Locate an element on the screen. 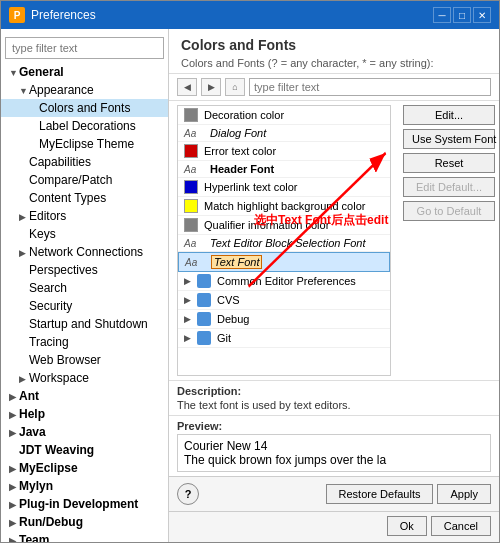 Image resolution: width=500 pixels, height=543 pixels. edit-default-button: Edit Default... is located at coordinates (449, 187).